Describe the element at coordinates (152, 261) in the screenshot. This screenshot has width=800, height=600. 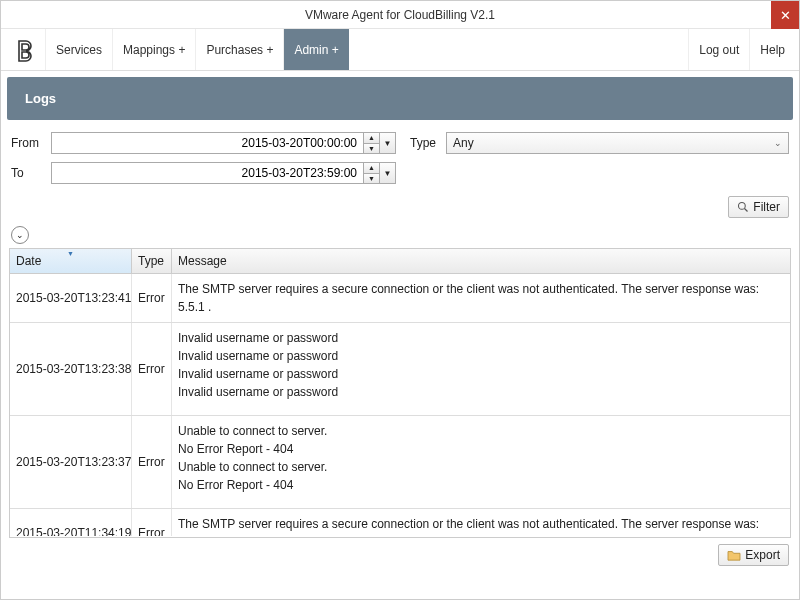
I see `col-header-type: Type` at that location.